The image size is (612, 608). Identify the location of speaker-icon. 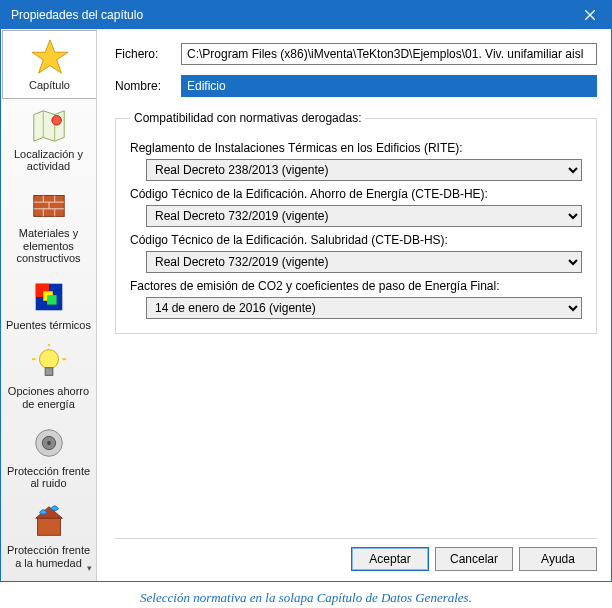
(49, 443).